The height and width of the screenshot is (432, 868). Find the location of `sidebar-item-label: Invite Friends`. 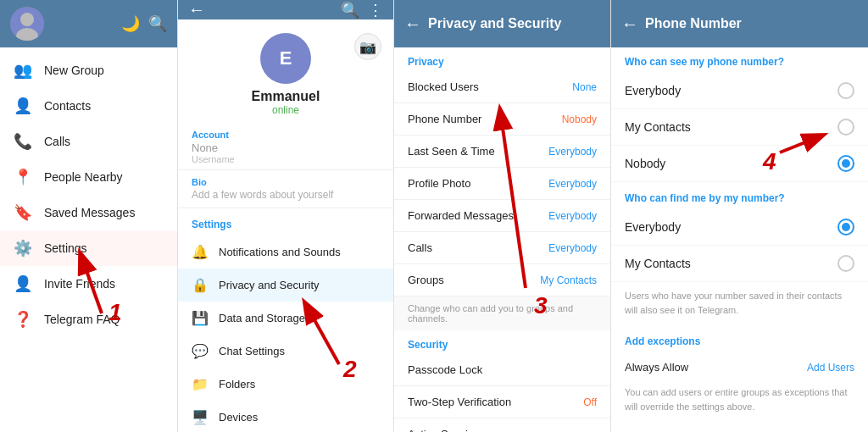

sidebar-item-label: Invite Friends is located at coordinates (80, 284).